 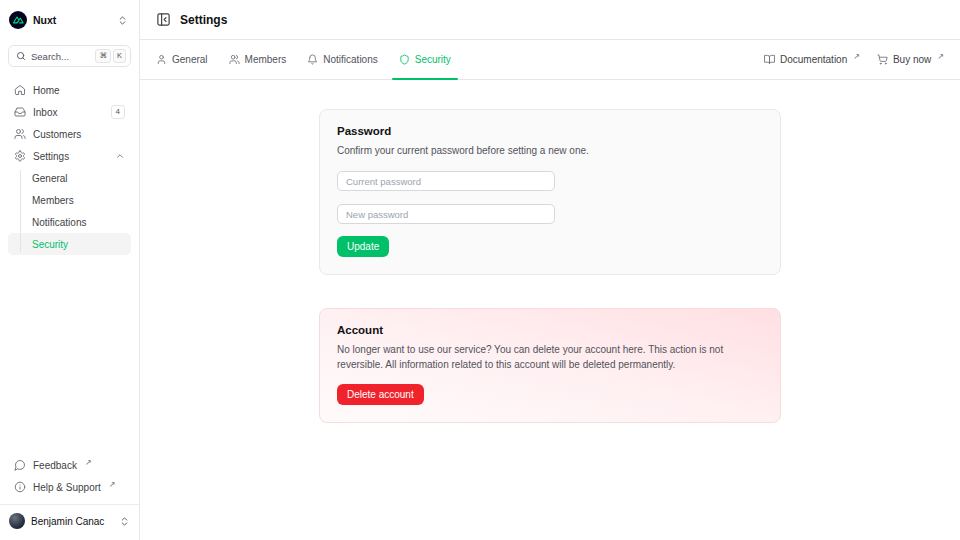 I want to click on sidebar-item-label: Customers, so click(x=57, y=134).